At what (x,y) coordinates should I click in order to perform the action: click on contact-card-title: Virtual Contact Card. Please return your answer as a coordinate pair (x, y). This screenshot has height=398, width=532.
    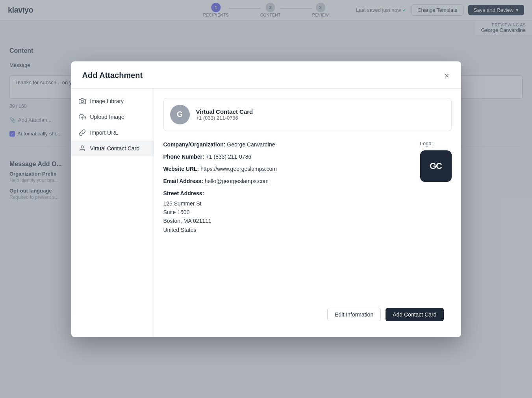
    Looking at the image, I should click on (321, 112).